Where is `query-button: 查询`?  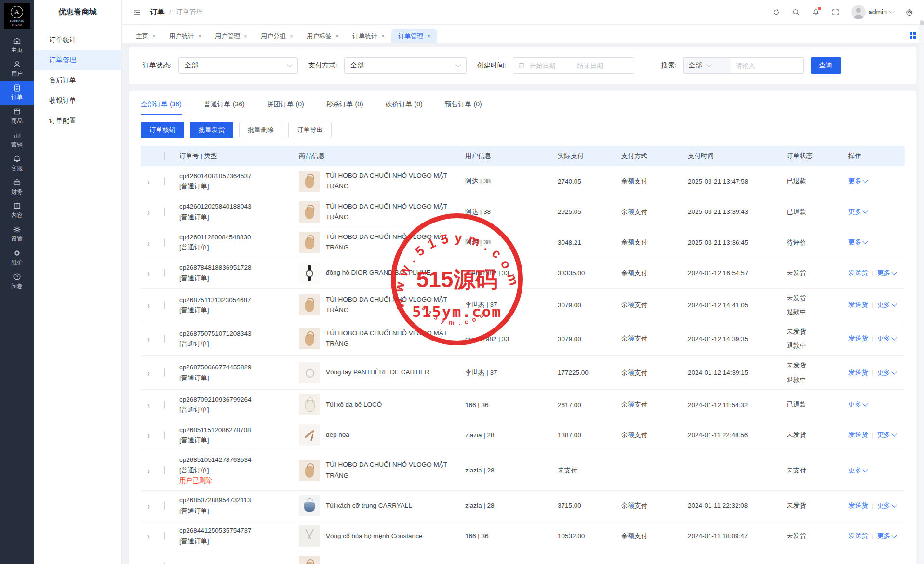 query-button: 查询 is located at coordinates (826, 66).